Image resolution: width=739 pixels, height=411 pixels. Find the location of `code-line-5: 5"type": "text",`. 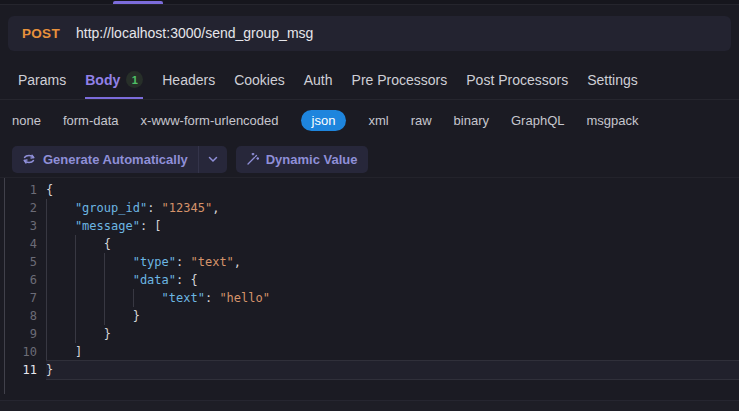

code-line-5: 5"type": "text", is located at coordinates (370, 262).